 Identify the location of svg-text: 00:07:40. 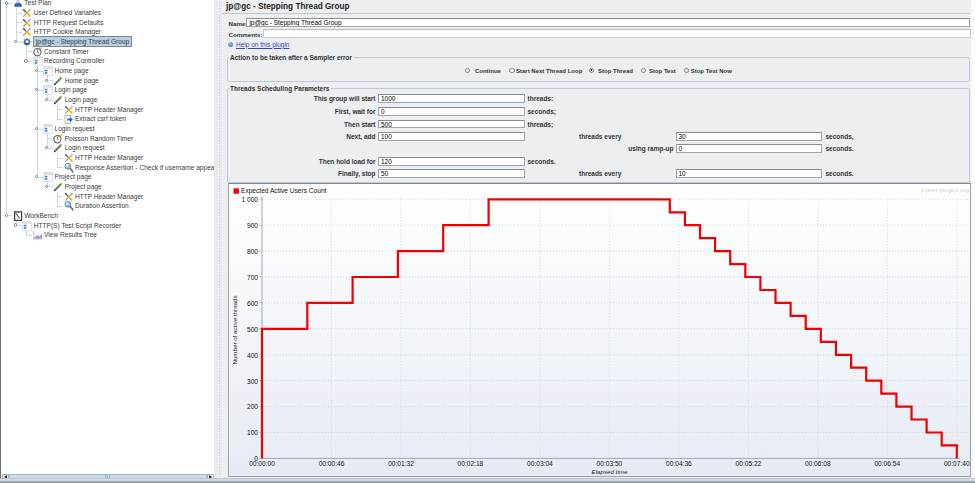
(957, 464).